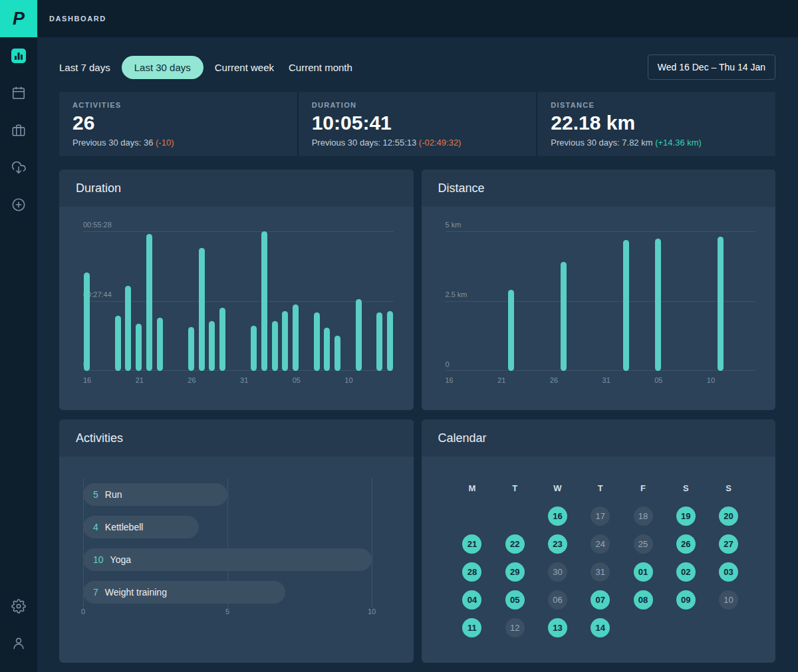 Image resolution: width=798 pixels, height=672 pixels. What do you see at coordinates (19, 168) in the screenshot?
I see `sidebar-item-sync` at bounding box center [19, 168].